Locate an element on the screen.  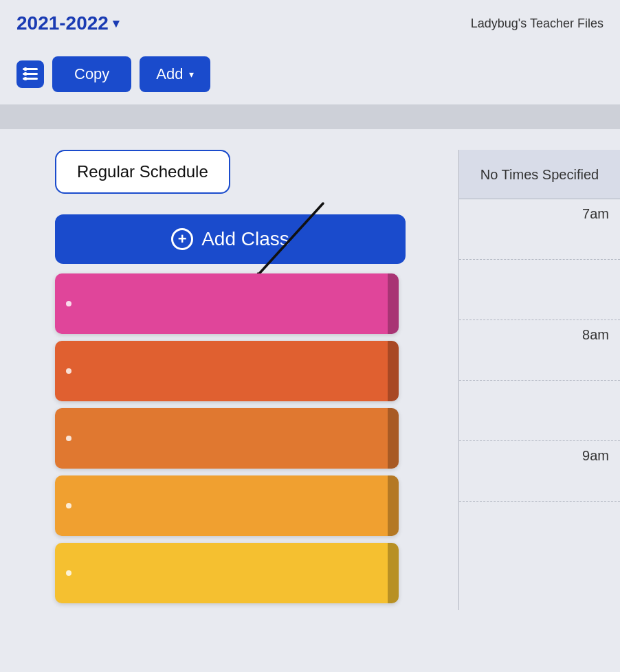
time-label: 9am is located at coordinates (595, 456).